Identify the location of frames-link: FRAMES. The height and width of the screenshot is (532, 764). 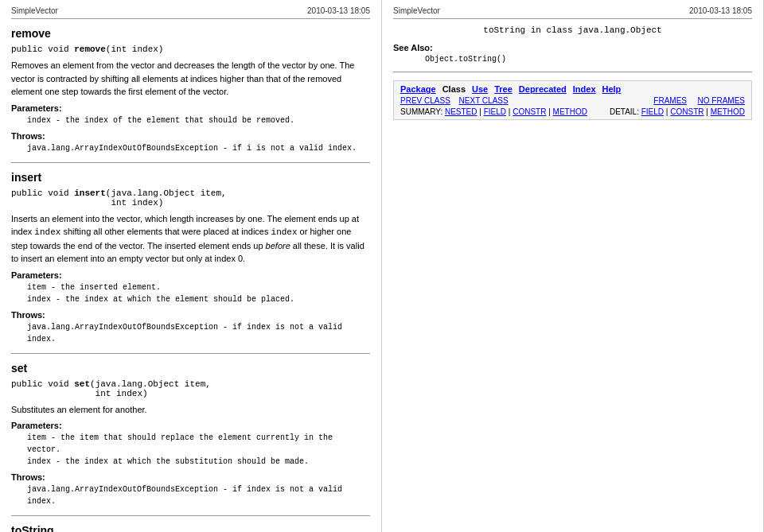
(670, 100).